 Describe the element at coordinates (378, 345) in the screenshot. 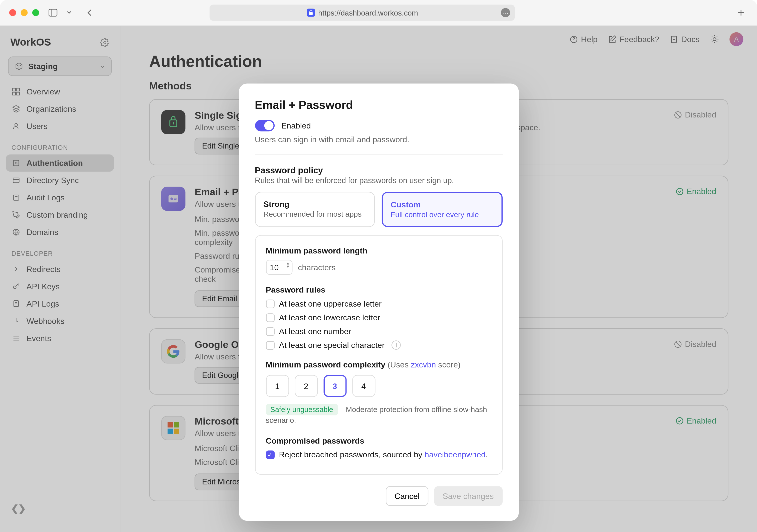

I see `rule-special: At least one special characteri` at that location.